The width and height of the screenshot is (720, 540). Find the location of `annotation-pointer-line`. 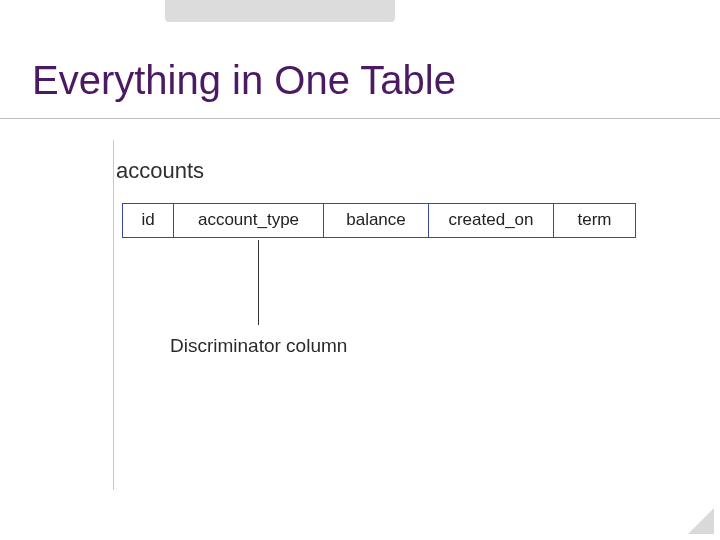

annotation-pointer-line is located at coordinates (258, 282).